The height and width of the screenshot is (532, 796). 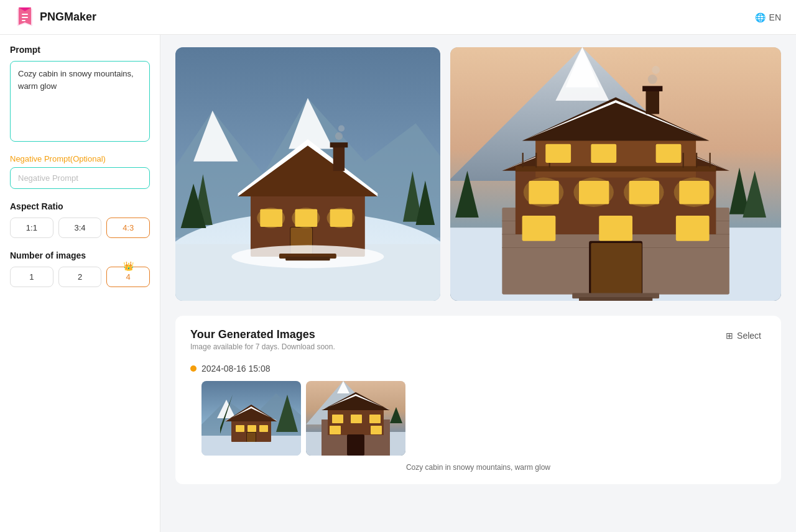 I want to click on num-images-label: Number of images, so click(x=80, y=255).